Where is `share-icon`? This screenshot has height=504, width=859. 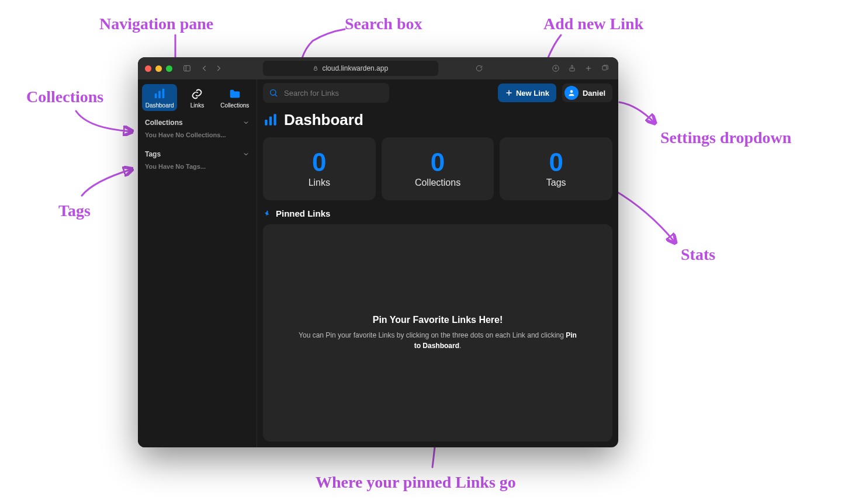 share-icon is located at coordinates (572, 68).